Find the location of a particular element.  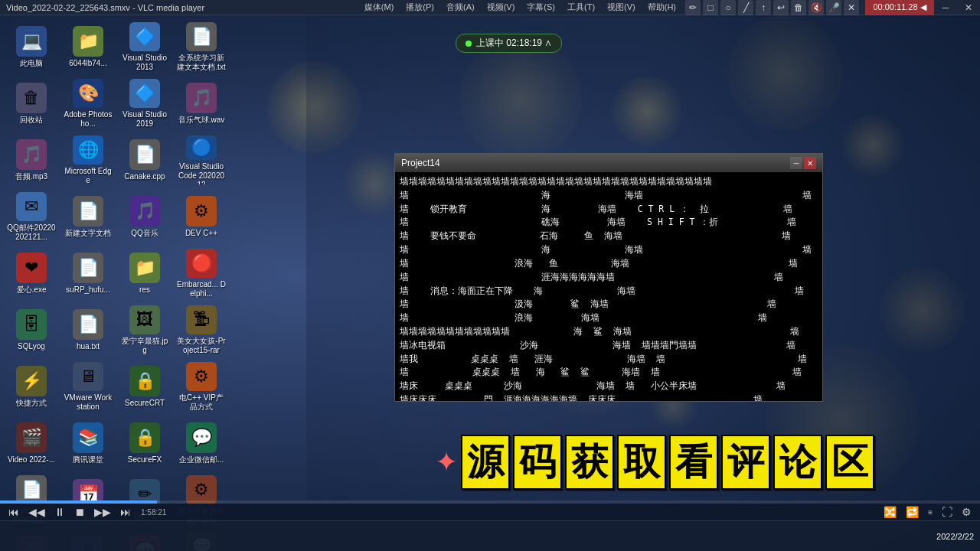

subtitle-char-7: 区 is located at coordinates (850, 462).